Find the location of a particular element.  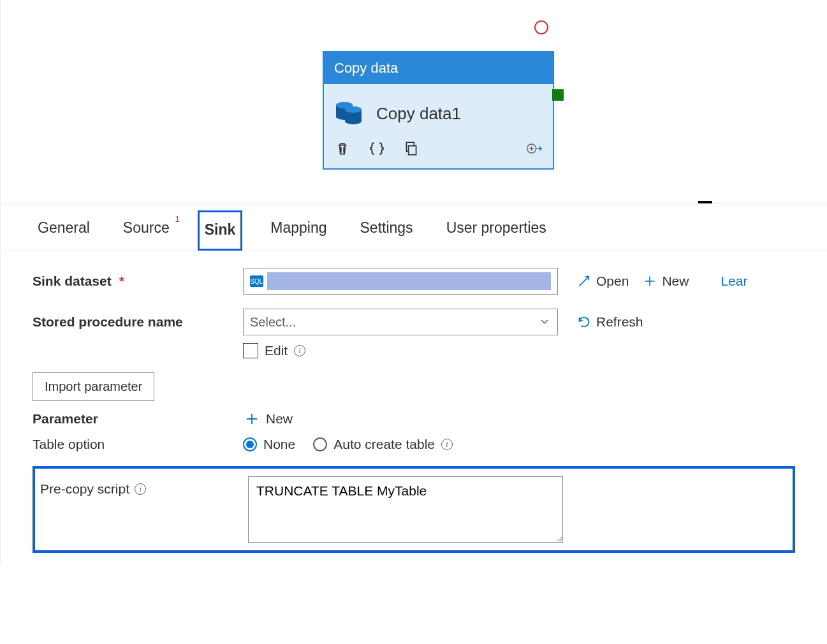

new-dataset-button: New is located at coordinates (666, 281).